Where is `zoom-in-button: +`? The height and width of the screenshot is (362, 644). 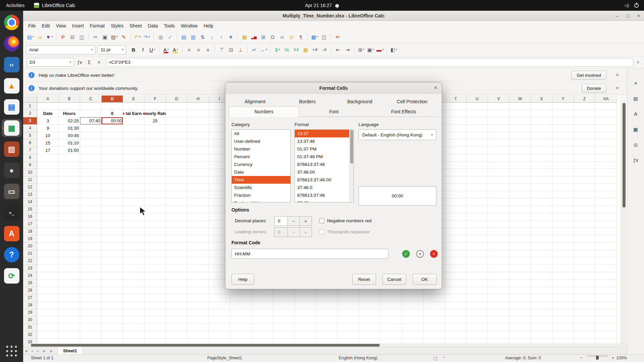 zoom-in-button: + is located at coordinates (613, 358).